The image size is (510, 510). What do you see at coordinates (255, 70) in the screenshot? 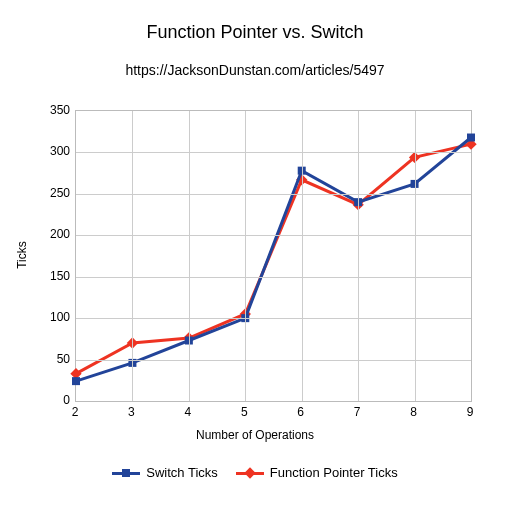
I see `chart-subtitle: https://JacksonDunstan.com/articles/5497` at bounding box center [255, 70].